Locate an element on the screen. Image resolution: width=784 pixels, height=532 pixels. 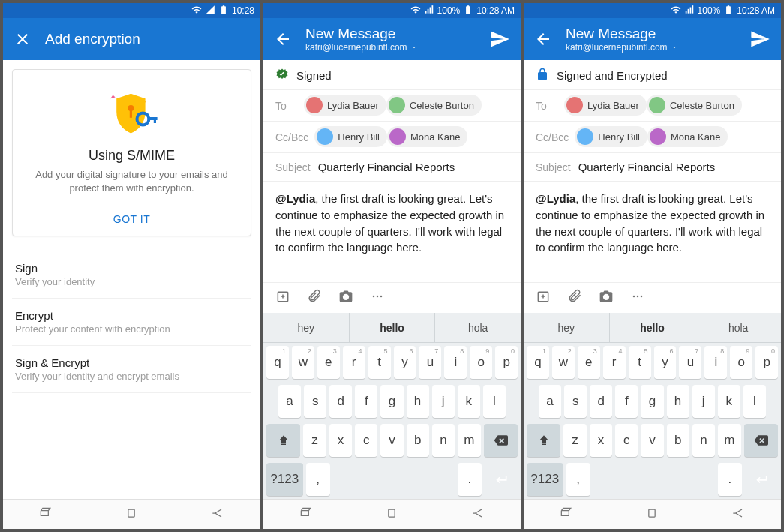
suggestion-3: hola is located at coordinates (738, 327).